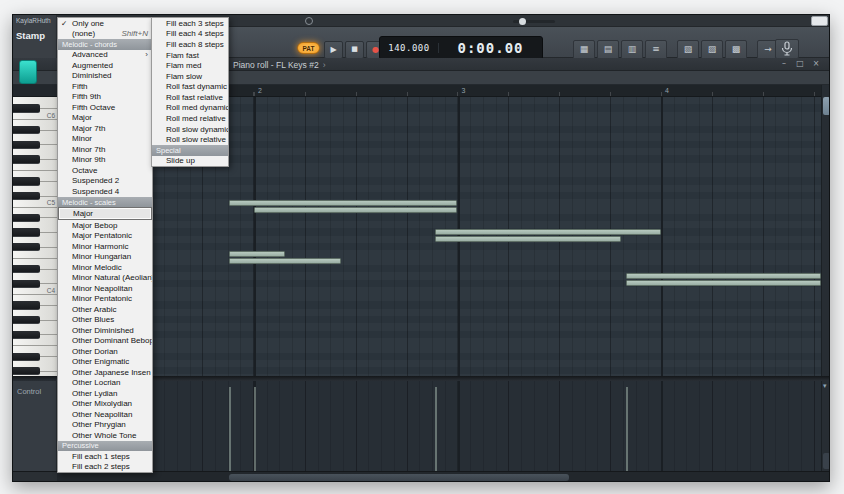 Image resolution: width=844 pixels, height=494 pixels. What do you see at coordinates (105, 140) in the screenshot?
I see `menu-item: Minor` at bounding box center [105, 140].